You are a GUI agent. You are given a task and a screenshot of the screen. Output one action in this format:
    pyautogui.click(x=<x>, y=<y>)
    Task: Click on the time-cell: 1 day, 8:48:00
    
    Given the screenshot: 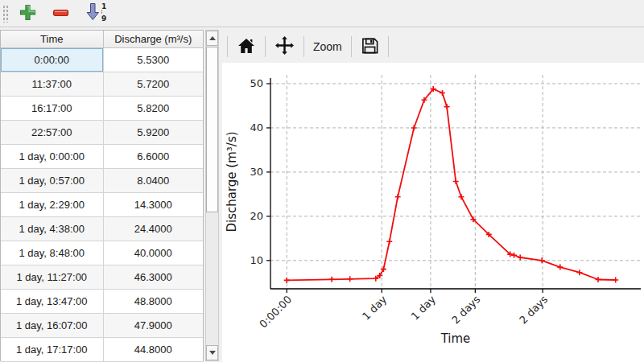 What is the action you would take?
    pyautogui.click(x=52, y=253)
    